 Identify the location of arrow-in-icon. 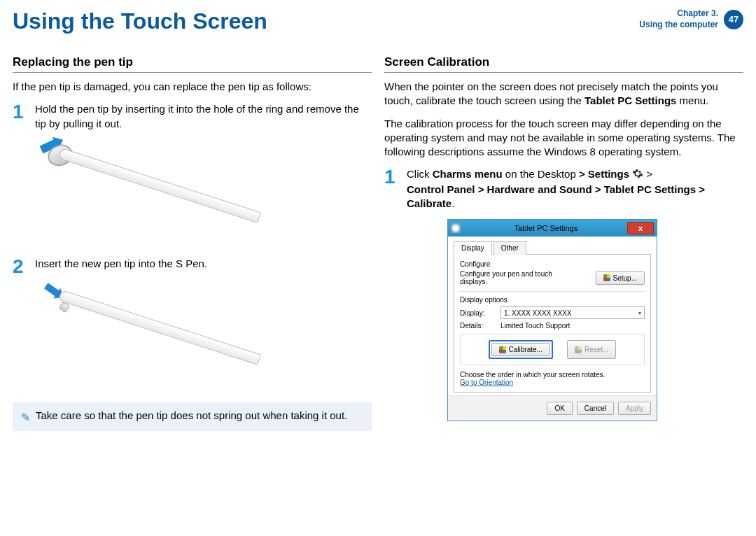
(52, 290).